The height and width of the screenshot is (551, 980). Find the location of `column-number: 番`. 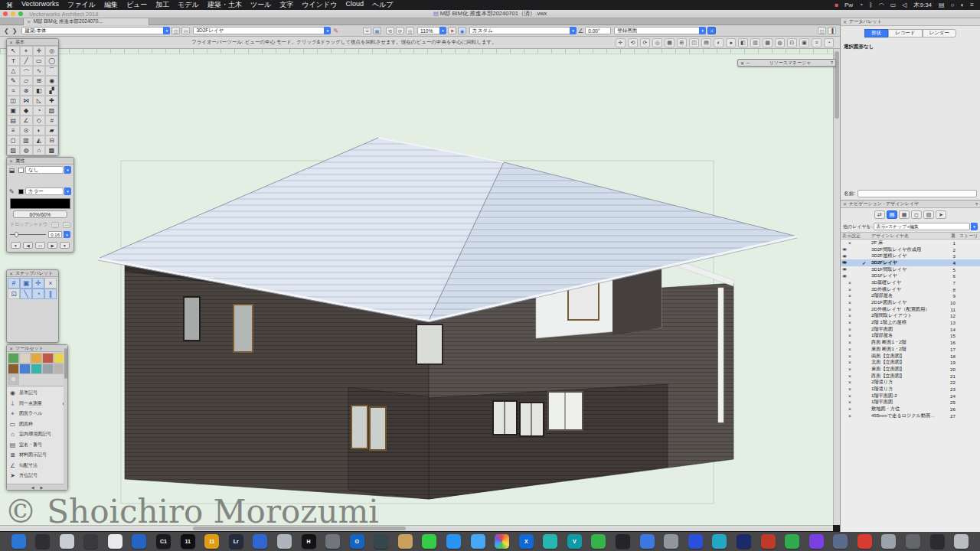

column-number: 番 is located at coordinates (949, 236).